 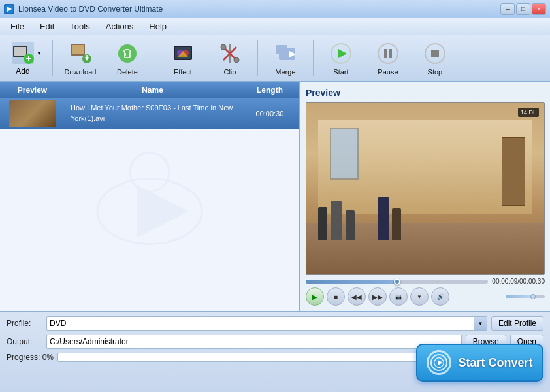 I want to click on titlebar: Lionsea Video to DVD Converter Ultimate …, so click(x=275, y=9).